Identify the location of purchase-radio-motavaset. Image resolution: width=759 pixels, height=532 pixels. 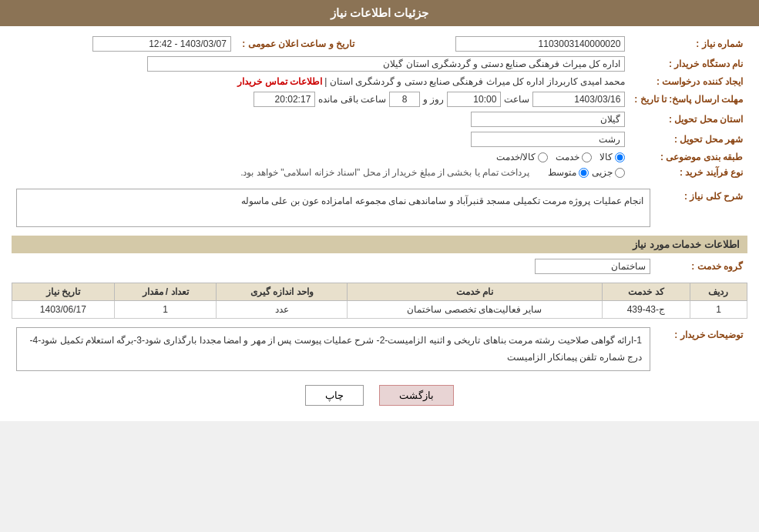
(584, 172).